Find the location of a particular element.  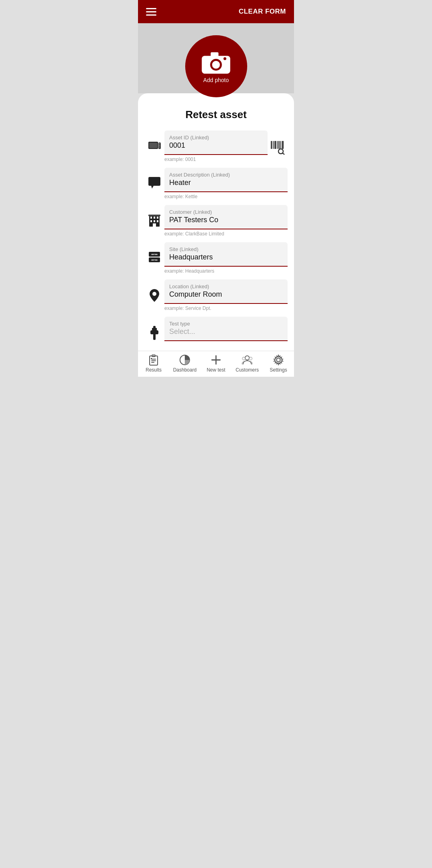

location-value: Computer Room is located at coordinates (226, 295).